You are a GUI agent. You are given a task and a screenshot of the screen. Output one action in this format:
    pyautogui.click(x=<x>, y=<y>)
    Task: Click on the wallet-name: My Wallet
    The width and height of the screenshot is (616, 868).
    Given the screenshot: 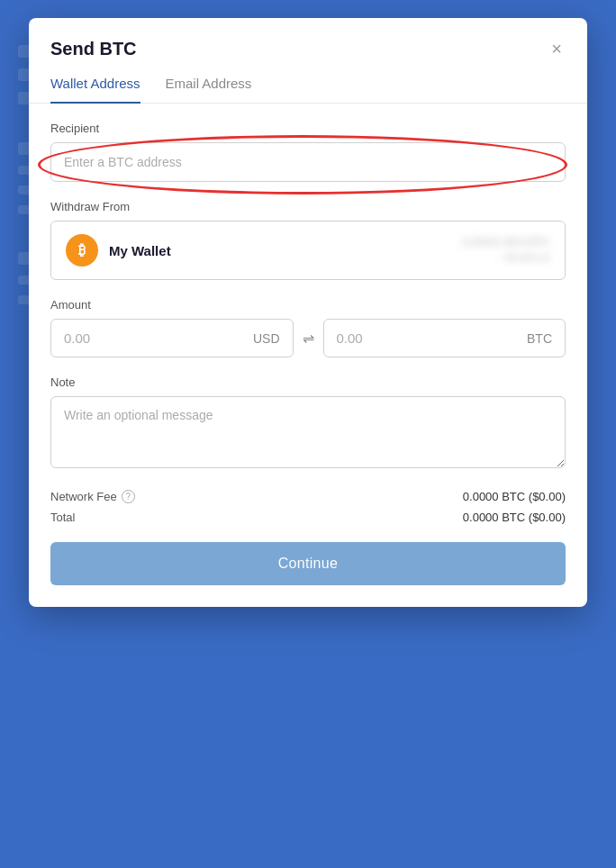 What is the action you would take?
    pyautogui.click(x=140, y=250)
    